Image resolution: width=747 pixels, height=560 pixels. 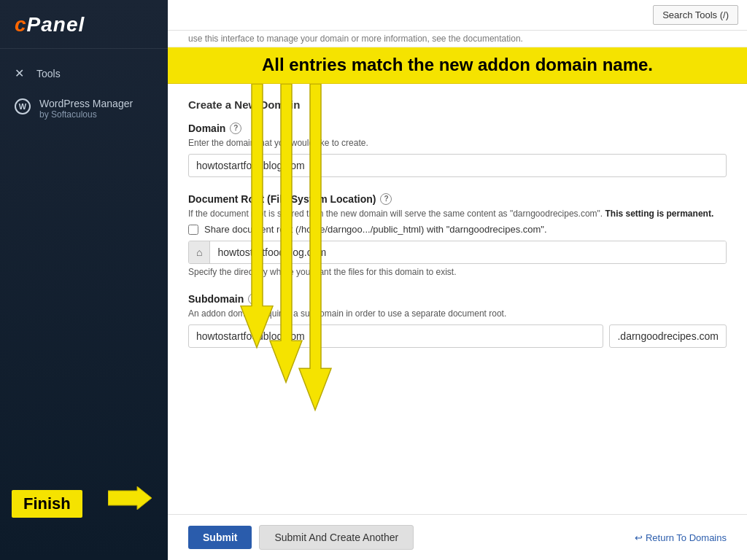 I want to click on finish-arrow-icon, so click(x=130, y=500).